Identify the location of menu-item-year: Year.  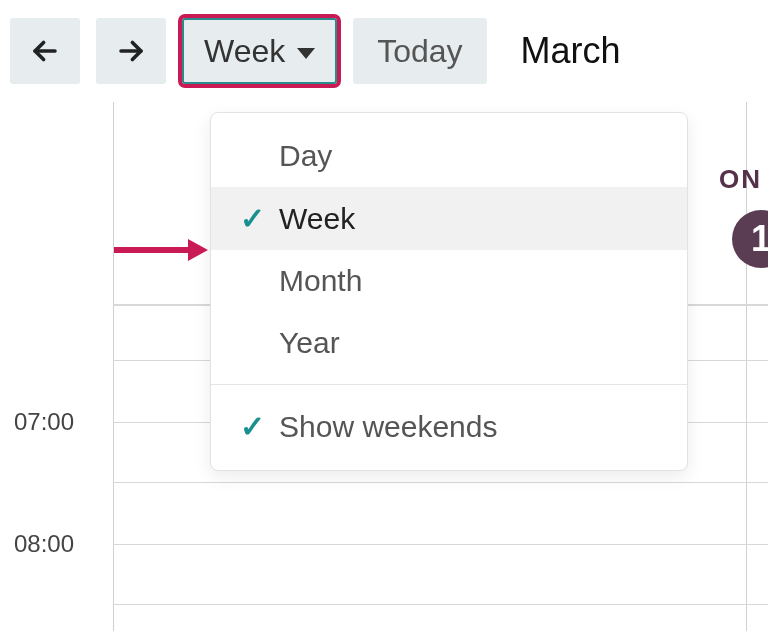
(449, 343).